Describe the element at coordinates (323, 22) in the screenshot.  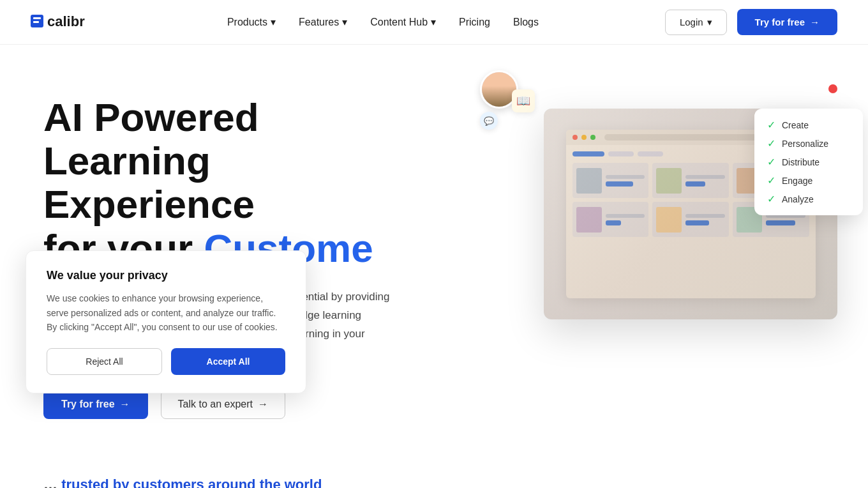
I see `nav-link-features: Features ▾` at that location.